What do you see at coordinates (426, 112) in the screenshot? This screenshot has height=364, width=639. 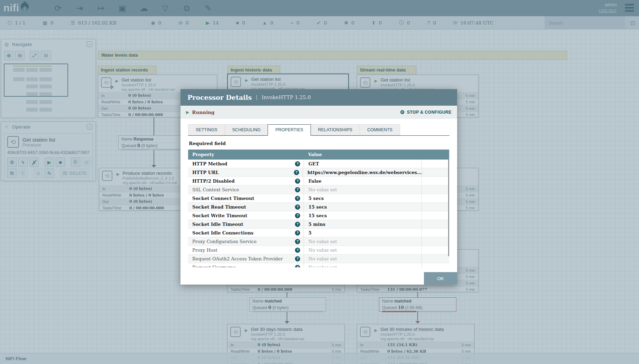 I see `stop-and-configure-button: ⚙ STOP & CONFIGURE` at bounding box center [426, 112].